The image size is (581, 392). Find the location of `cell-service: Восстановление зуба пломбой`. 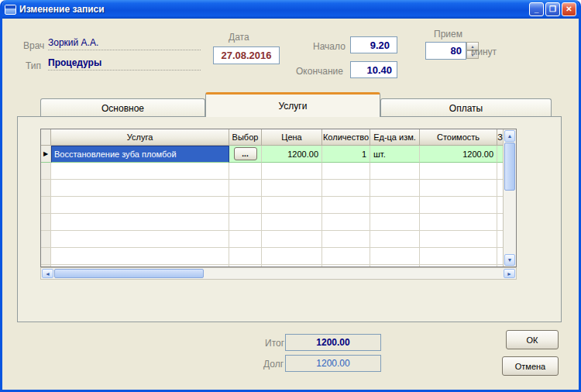

cell-service: Восстановление зуба пломбой is located at coordinates (140, 154).